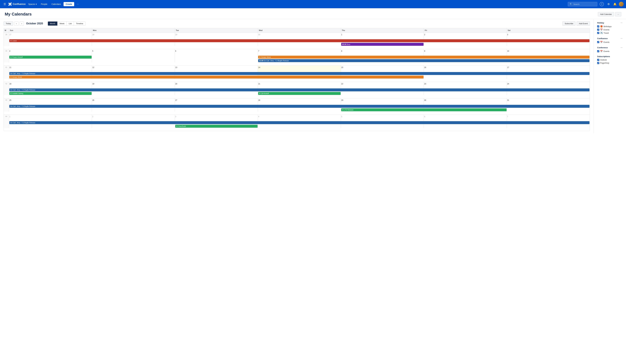  What do you see at coordinates (622, 48) in the screenshot?
I see `sidebar-conference-more: ···` at bounding box center [622, 48].